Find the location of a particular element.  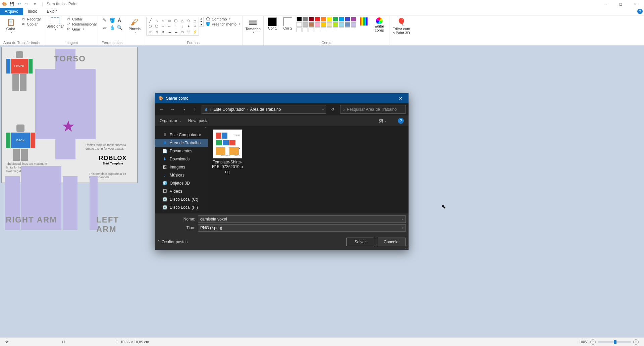

crop-button: ✂Cortar is located at coordinates (82, 19).